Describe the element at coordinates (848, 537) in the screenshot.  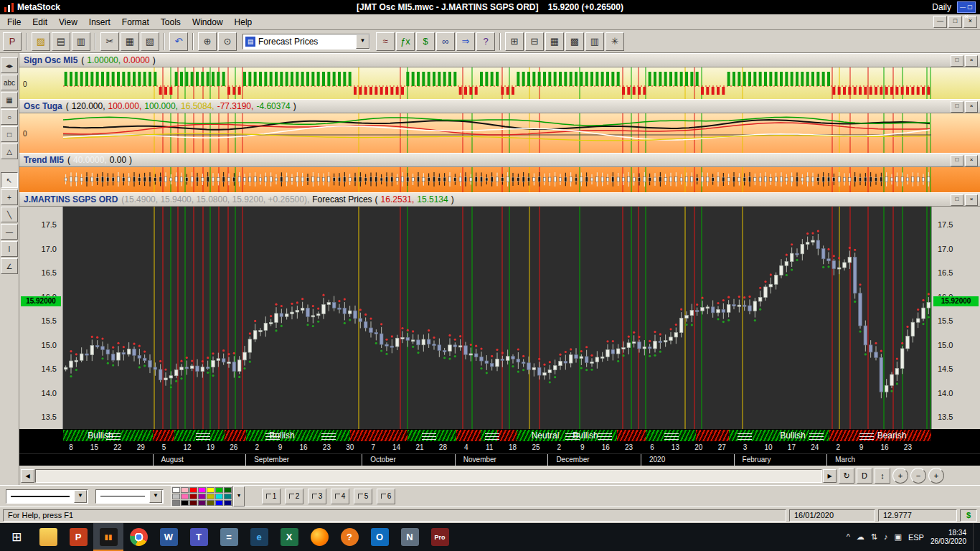
I see `tray-chevron-icon: ^` at that location.